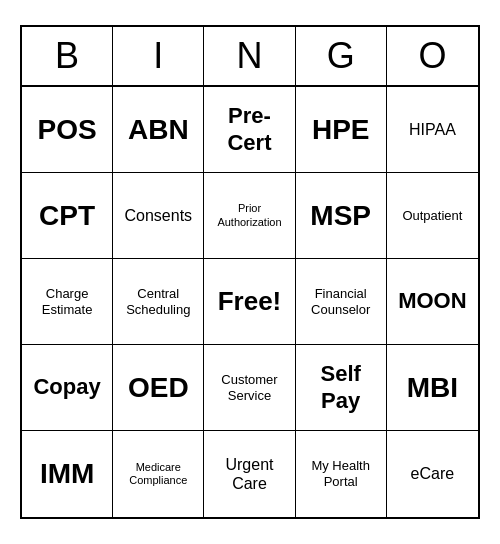 This screenshot has width=500, height=544. Describe the element at coordinates (342, 388) in the screenshot. I see `bingo-cell-3-3: Self Pay` at that location.